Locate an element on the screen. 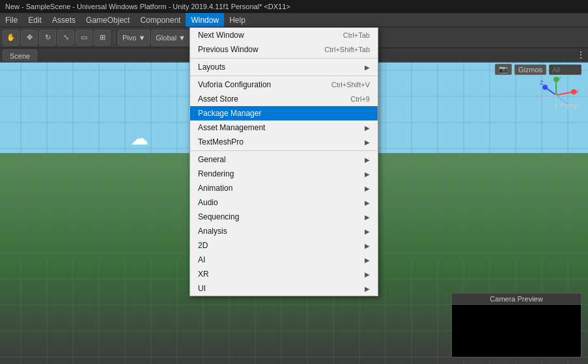 This screenshot has height=364, width=588. menu-item-label: Sequencing is located at coordinates (281, 217).